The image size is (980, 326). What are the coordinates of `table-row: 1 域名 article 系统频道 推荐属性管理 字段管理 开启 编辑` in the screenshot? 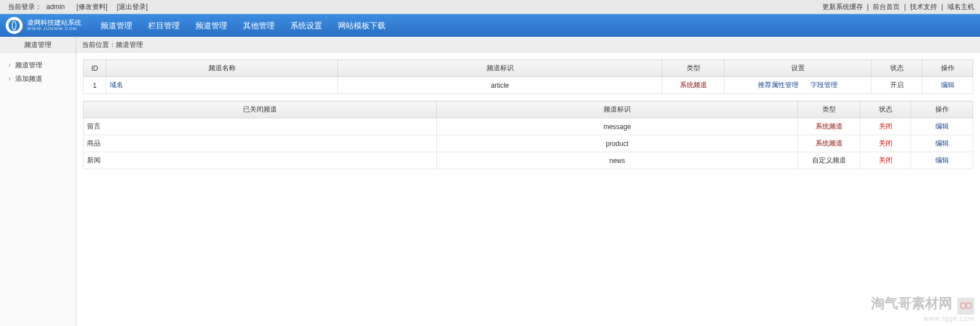 It's located at (528, 85).